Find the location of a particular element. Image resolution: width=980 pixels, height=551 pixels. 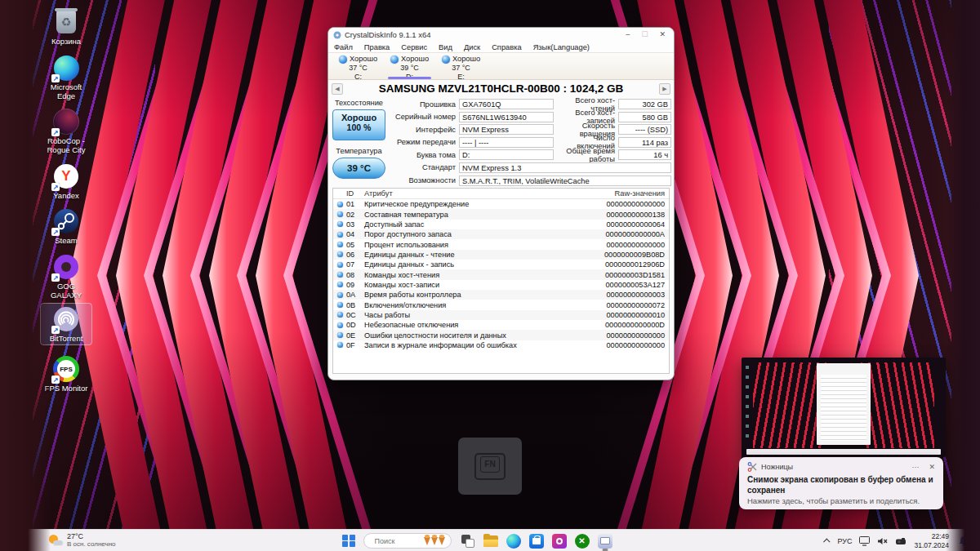

attribute-id: 02 is located at coordinates (355, 215).